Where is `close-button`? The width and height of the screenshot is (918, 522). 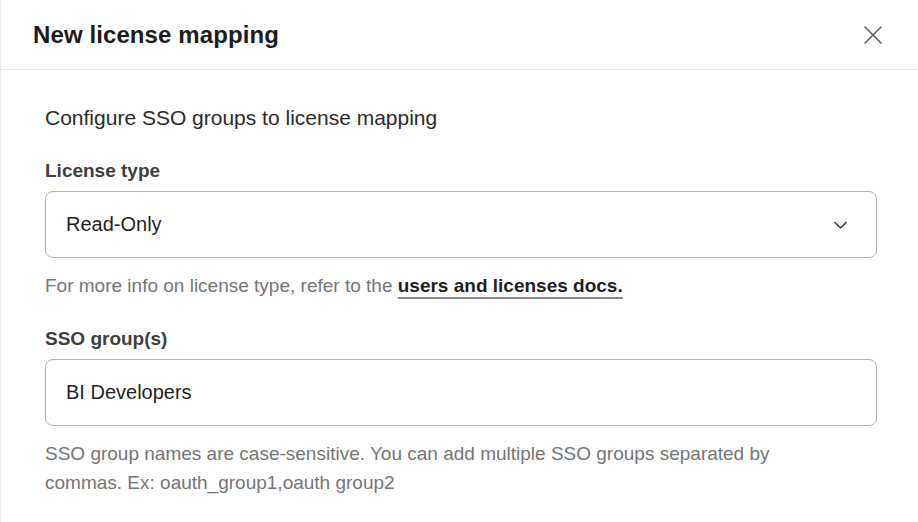 close-button is located at coordinates (873, 35).